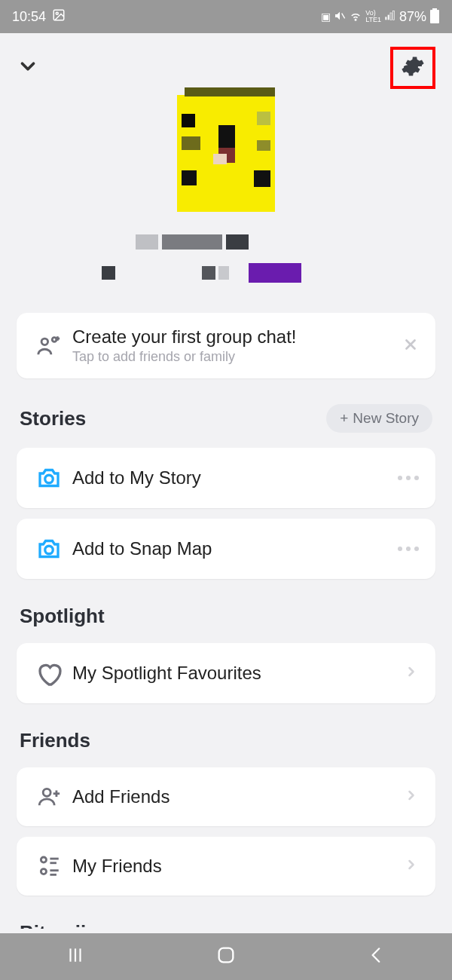 The width and height of the screenshot is (452, 980). I want to click on section-title-bitmoji: Bitmoji, so click(226, 917).